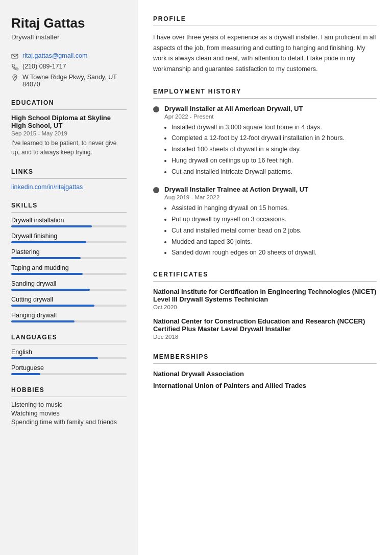 Image resolution: width=392 pixels, height=555 pixels. What do you see at coordinates (274, 128) in the screenshot?
I see `job-bullet: Installed drywall in 3,000 square foot h…` at bounding box center [274, 128].